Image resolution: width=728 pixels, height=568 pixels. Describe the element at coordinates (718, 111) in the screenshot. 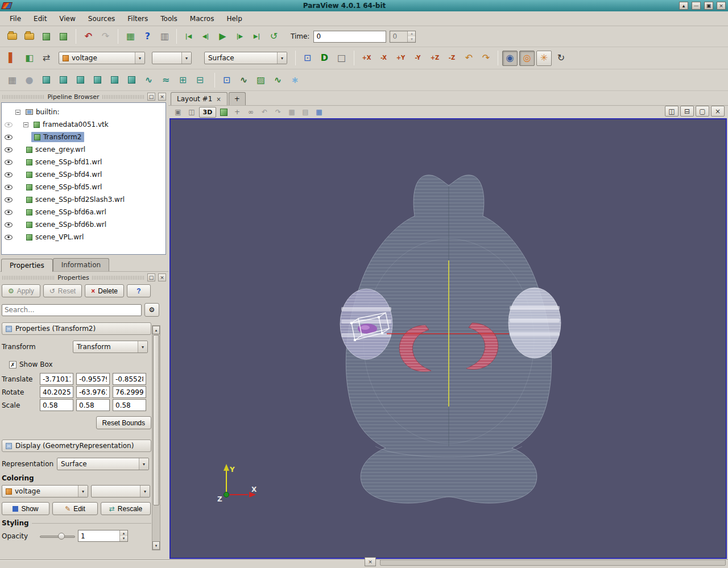

I see `close-view-icon: ×` at that location.